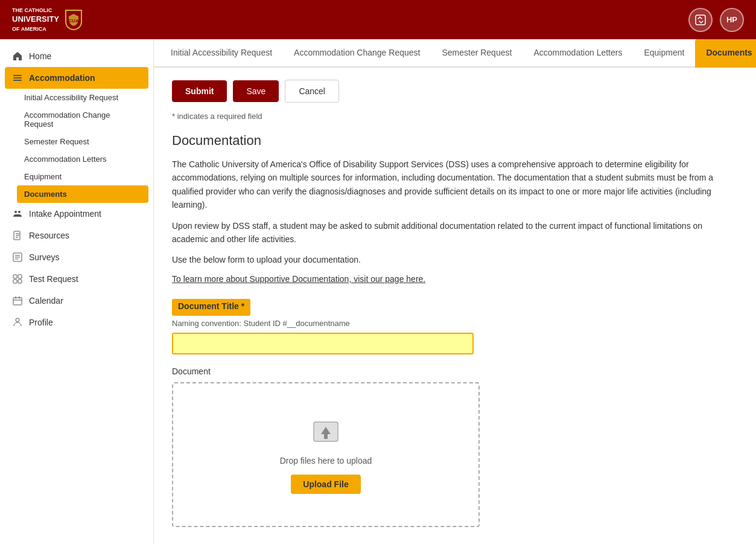  What do you see at coordinates (74, 20) in the screenshot?
I see `logo-shield: CUA` at bounding box center [74, 20].